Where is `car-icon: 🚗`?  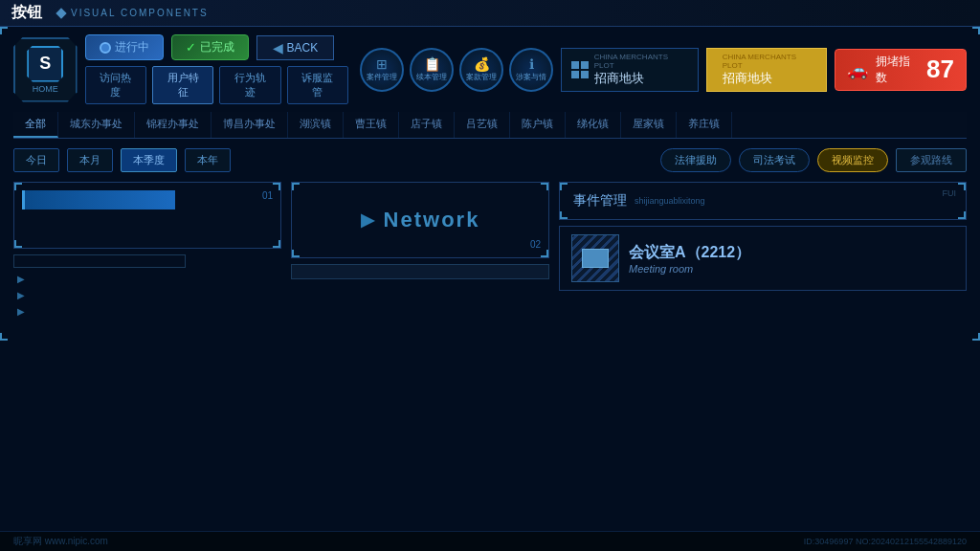 car-icon: 🚗 is located at coordinates (858, 70).